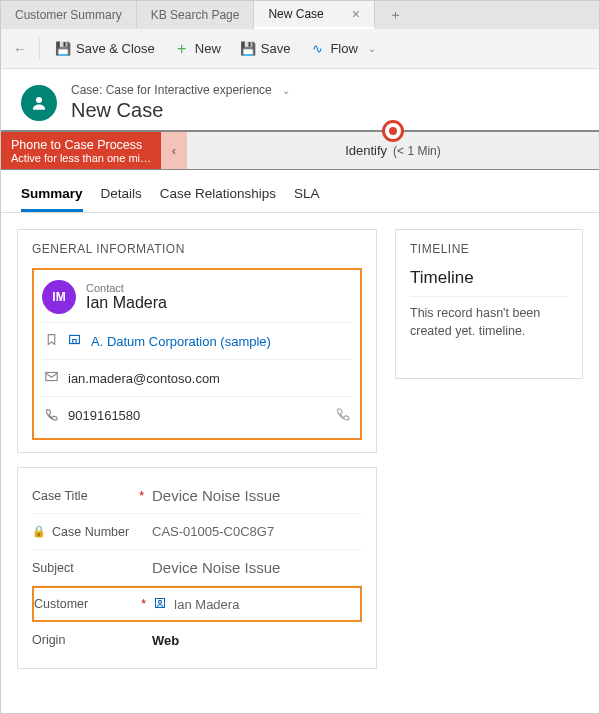 This screenshot has width=600, height=714. What do you see at coordinates (257, 496) in the screenshot?
I see `case-title-value: Device Noise Issue` at bounding box center [257, 496].